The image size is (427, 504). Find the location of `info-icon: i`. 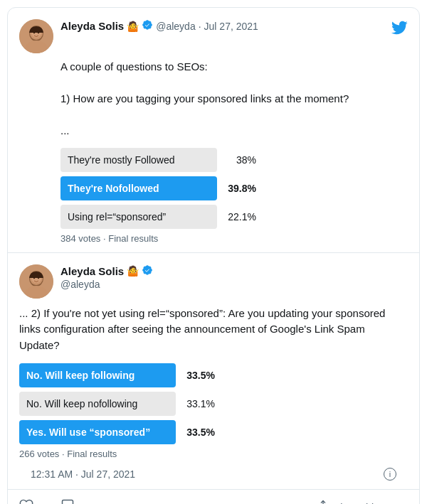

info-icon: i is located at coordinates (390, 474).